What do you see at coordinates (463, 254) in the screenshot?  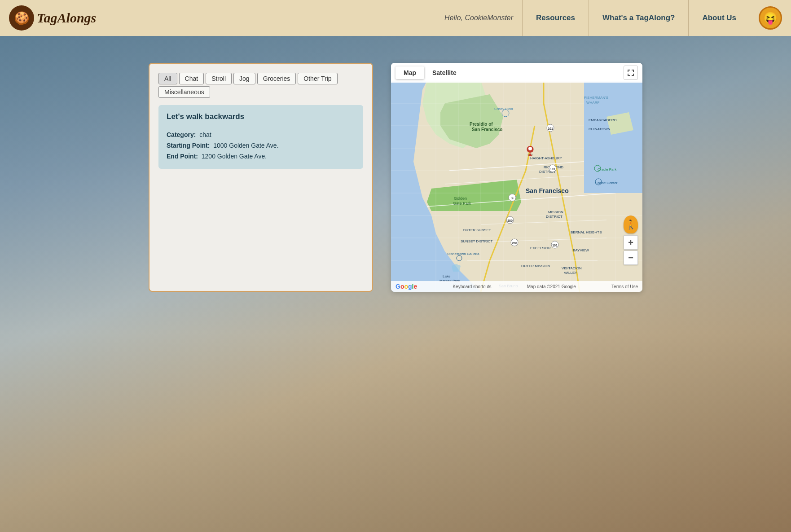 I see `svg-text: Stonestown Galleria` at bounding box center [463, 254].